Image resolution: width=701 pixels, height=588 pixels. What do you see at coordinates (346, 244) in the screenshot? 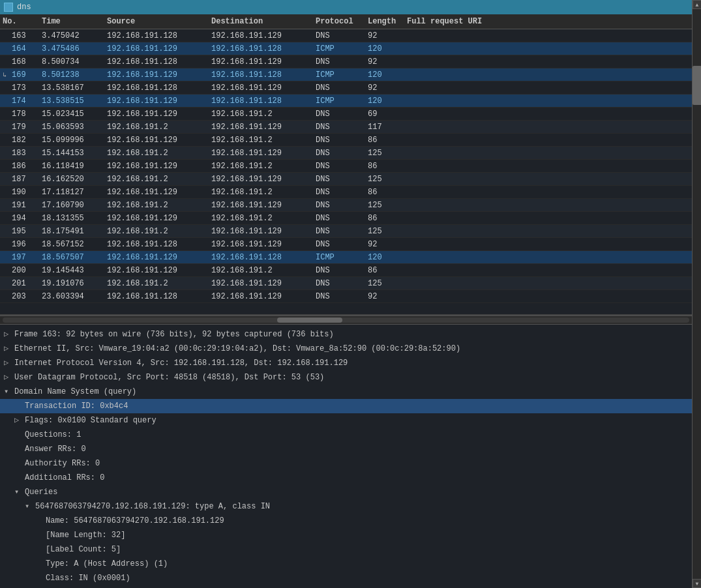
I see `packet-row: 196 18.567152 192.168.191.128 192.168.19…` at bounding box center [346, 244].